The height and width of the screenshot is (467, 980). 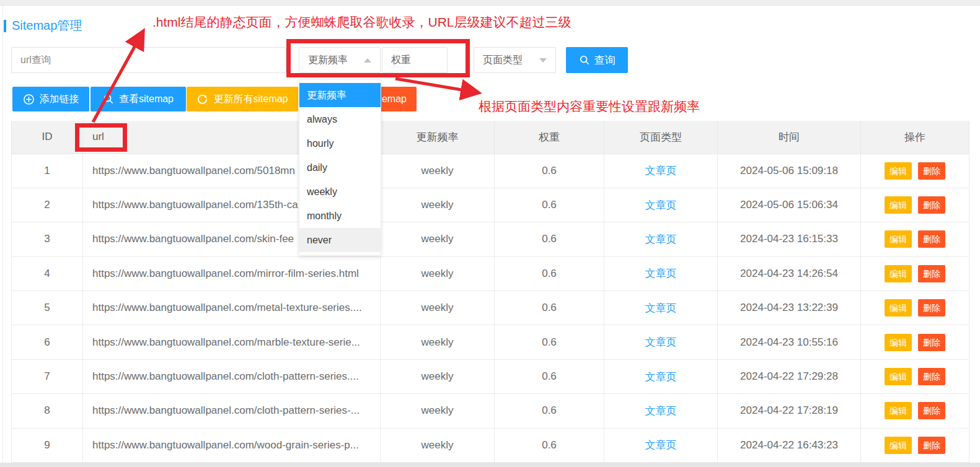 What do you see at coordinates (2, 234) in the screenshot?
I see `left-frame-line` at bounding box center [2, 234].